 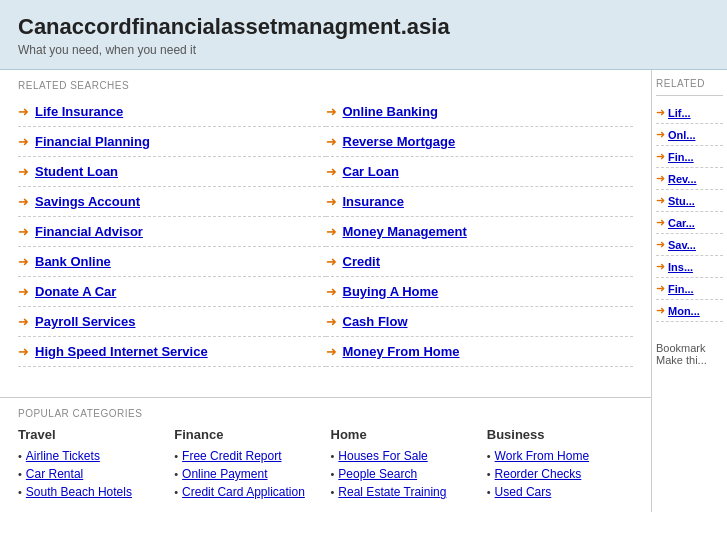 What do you see at coordinates (85, 322) in the screenshot?
I see `link-anchor: Payroll Services` at bounding box center [85, 322].